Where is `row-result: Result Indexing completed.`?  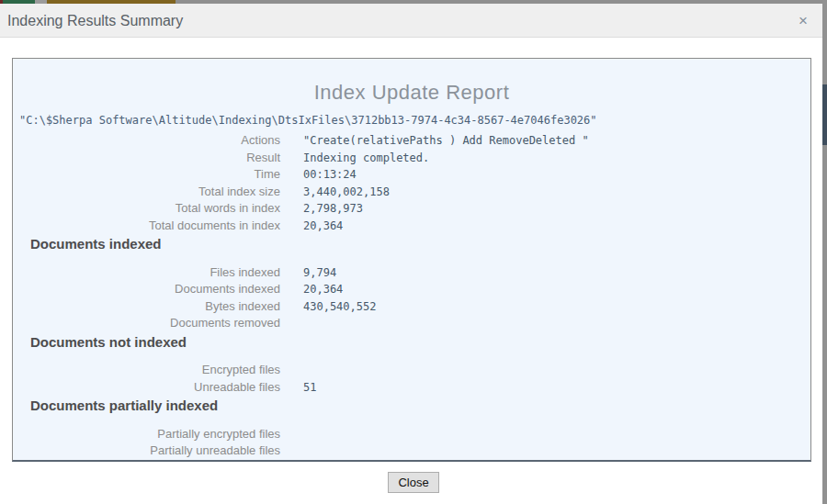
row-result: Result Indexing completed. is located at coordinates (412, 158).